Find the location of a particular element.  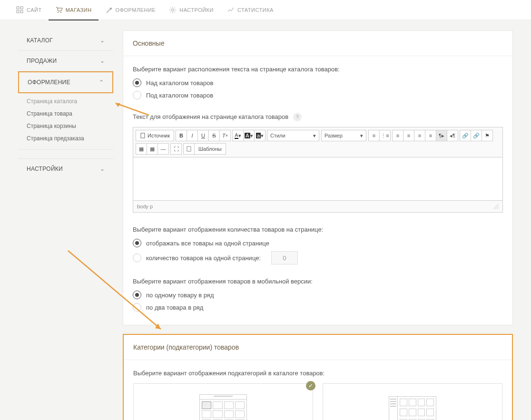

radio-all-items: отображать все товары на одной странице is located at coordinates (318, 243).